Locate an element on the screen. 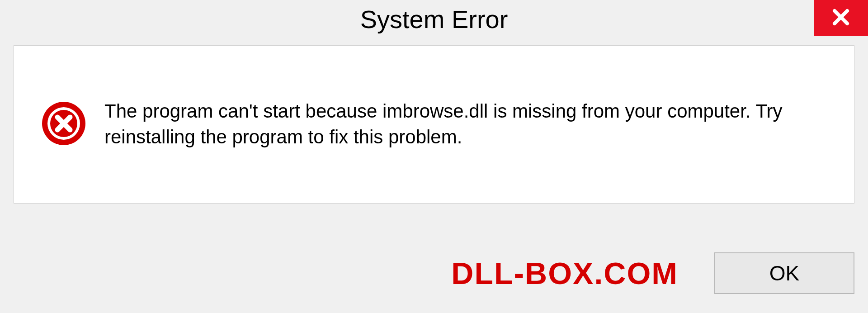 Image resolution: width=868 pixels, height=313 pixels. dialog-footer: DLL-BOX.COM OK is located at coordinates (653, 273).